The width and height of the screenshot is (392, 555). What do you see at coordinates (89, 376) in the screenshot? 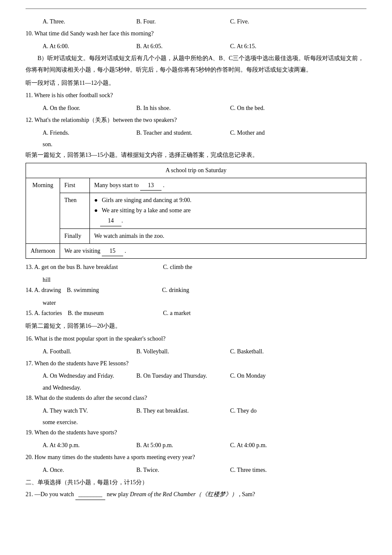
I see `q17-option-a: A. On Wednesday and Friday.` at bounding box center [89, 376].